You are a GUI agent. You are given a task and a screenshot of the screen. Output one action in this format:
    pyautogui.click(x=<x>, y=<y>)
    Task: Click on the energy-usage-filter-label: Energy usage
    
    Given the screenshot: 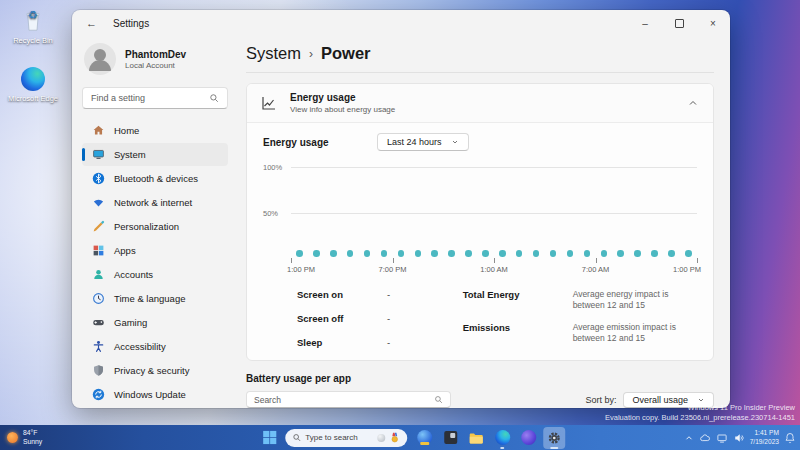 What is the action you would take?
    pyautogui.click(x=320, y=142)
    